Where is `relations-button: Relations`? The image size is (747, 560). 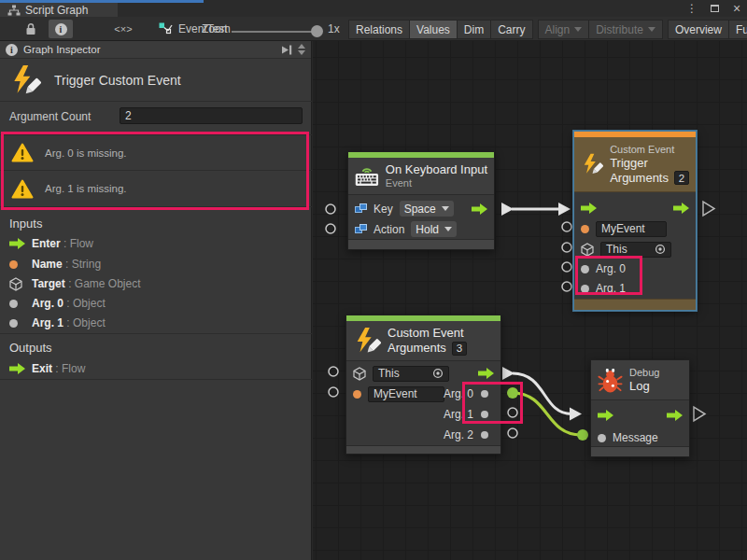 relations-button: Relations is located at coordinates (379, 30).